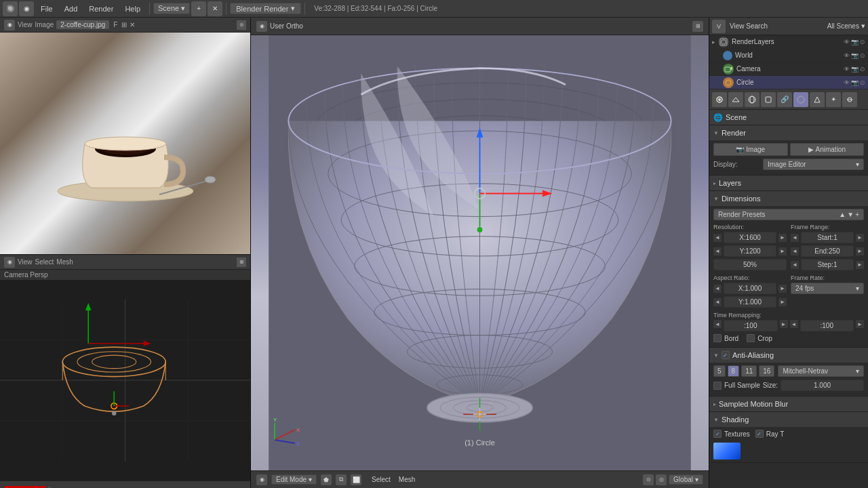  What do you see at coordinates (717, 289) in the screenshot?
I see `aspect-x-dec: ◄` at bounding box center [717, 289].